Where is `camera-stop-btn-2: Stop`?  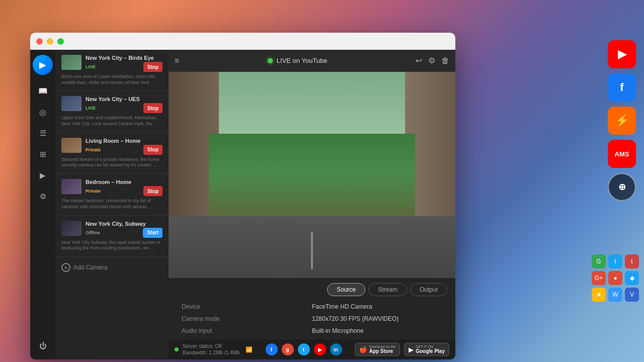
camera-stop-btn-2: Stop is located at coordinates (153, 150).